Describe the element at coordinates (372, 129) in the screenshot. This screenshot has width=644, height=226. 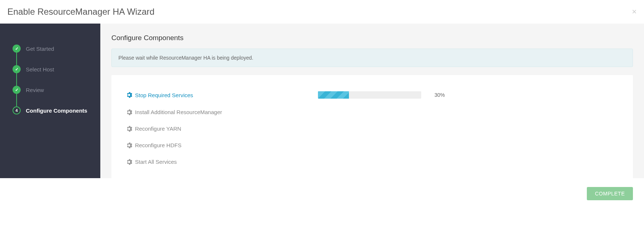
I see `task-row: Reconfigure YARN` at that location.